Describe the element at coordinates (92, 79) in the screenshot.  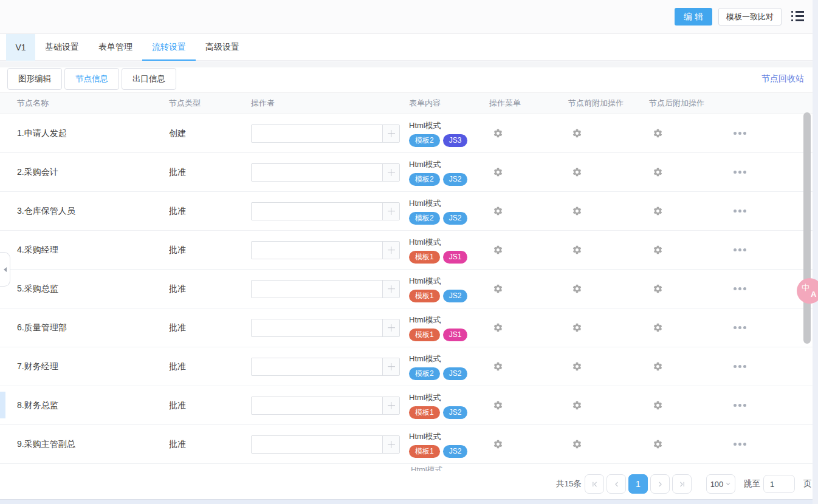
I see `subtab-node-info: 节点信息` at that location.